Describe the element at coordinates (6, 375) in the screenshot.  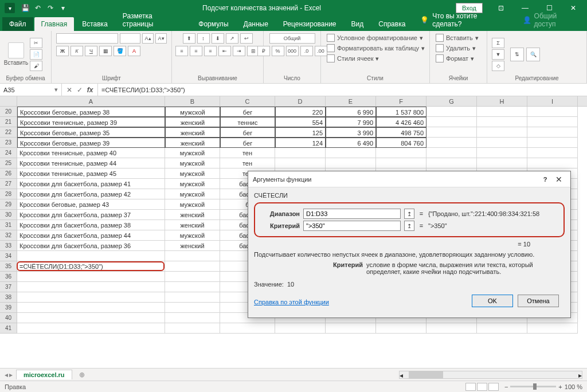
I see `sheet-nav-prev-icon: ◂` at that location.